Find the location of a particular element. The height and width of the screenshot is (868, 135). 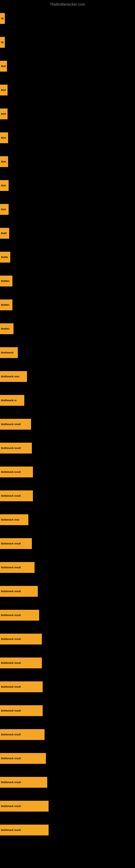

bar: Bottleneck is located at coordinates (9, 352).